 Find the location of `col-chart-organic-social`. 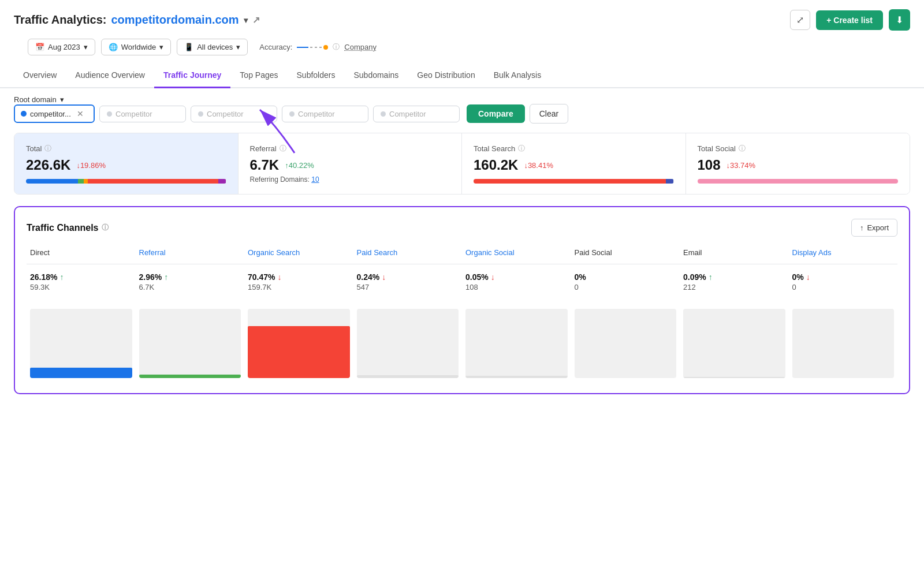

col-chart-organic-social is located at coordinates (516, 341).